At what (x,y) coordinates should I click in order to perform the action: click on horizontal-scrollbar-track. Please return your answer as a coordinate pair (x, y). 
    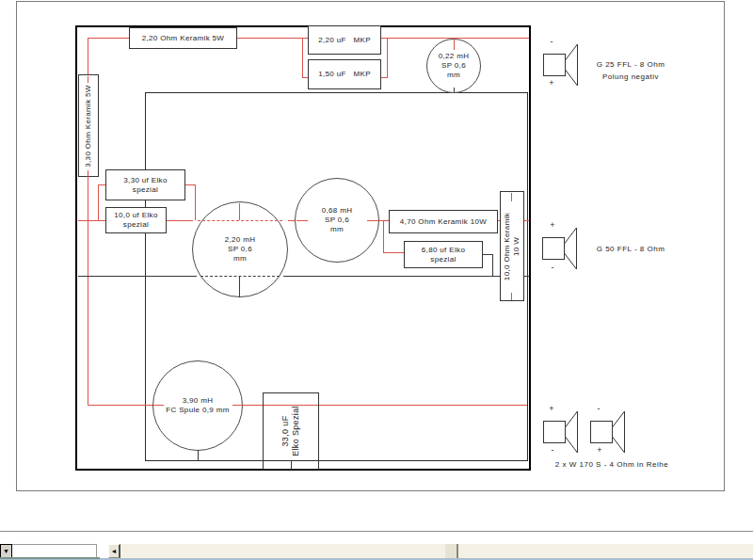
    Looking at the image, I should click on (437, 552).